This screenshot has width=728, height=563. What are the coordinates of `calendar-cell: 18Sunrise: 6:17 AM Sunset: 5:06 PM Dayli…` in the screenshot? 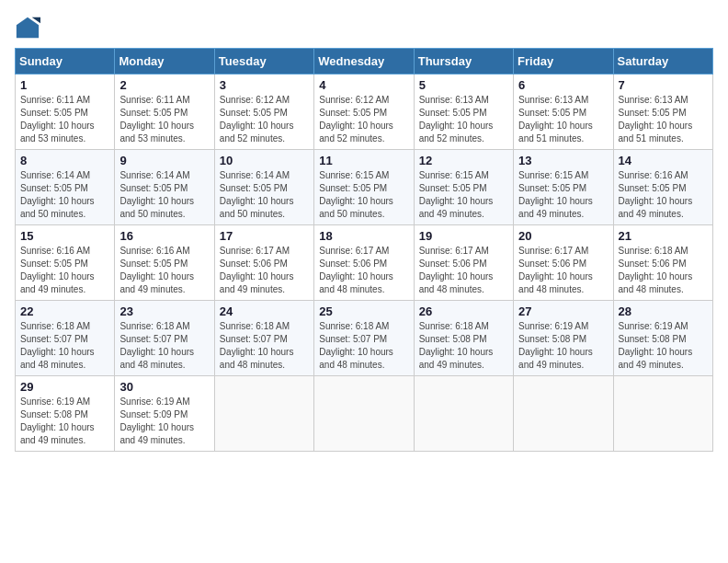 It's located at (364, 263).